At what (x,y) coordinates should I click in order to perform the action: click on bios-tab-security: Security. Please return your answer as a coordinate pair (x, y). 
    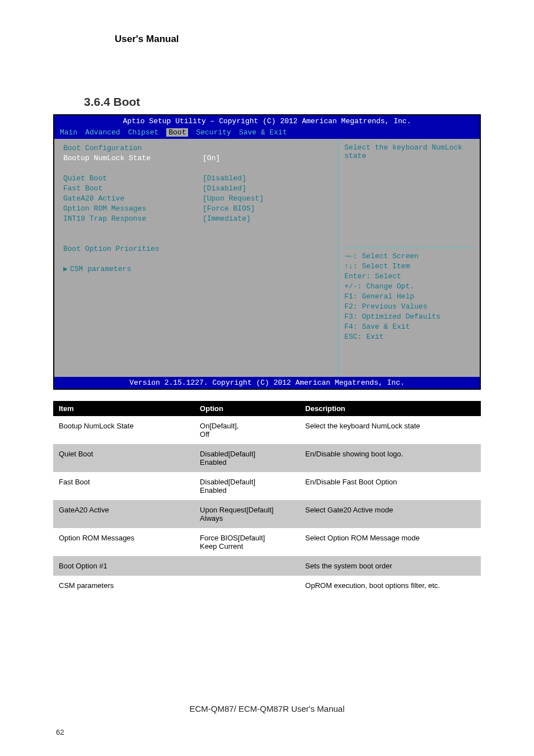
    Looking at the image, I should click on (213, 132).